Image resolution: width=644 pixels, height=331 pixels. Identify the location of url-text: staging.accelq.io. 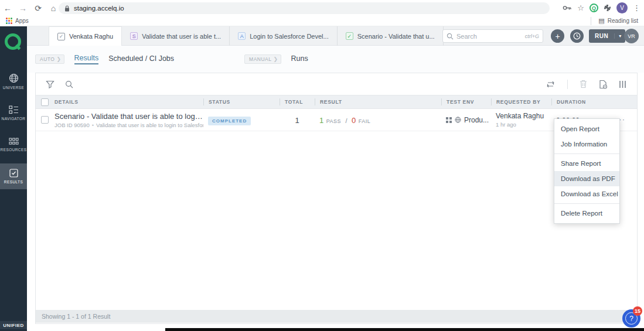
(99, 8).